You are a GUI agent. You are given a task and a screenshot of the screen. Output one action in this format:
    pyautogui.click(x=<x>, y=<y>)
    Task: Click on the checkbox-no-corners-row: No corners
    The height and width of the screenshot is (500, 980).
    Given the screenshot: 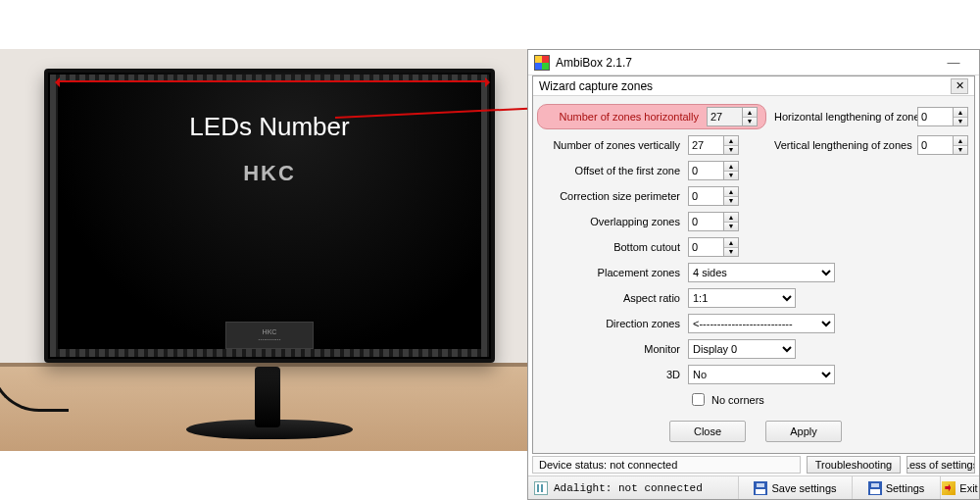 What is the action you would take?
    pyautogui.click(x=831, y=400)
    